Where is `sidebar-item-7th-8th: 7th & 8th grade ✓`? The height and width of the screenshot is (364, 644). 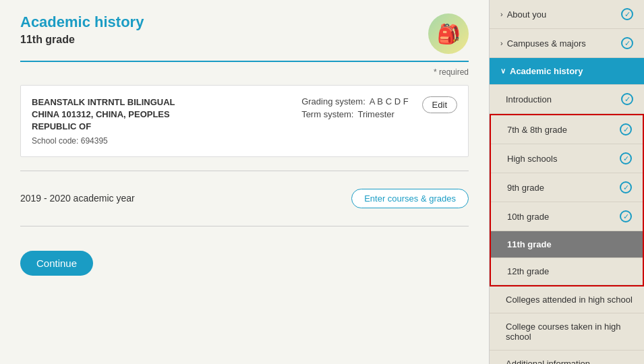
sidebar-item-7th-8th: 7th & 8th grade ✓ is located at coordinates (566, 129).